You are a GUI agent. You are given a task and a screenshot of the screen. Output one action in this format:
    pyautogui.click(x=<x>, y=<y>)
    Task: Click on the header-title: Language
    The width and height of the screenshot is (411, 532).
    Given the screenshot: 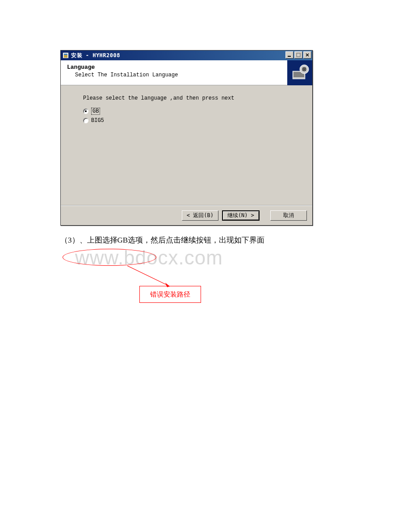 What is the action you would take?
    pyautogui.click(x=187, y=67)
    